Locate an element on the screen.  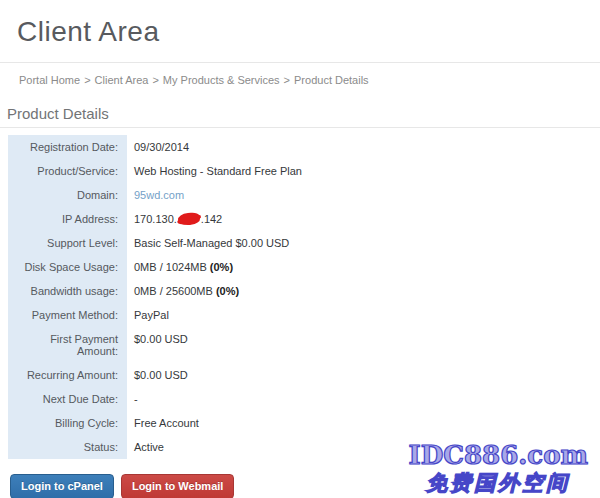
page-title: Client Area is located at coordinates (308, 32).